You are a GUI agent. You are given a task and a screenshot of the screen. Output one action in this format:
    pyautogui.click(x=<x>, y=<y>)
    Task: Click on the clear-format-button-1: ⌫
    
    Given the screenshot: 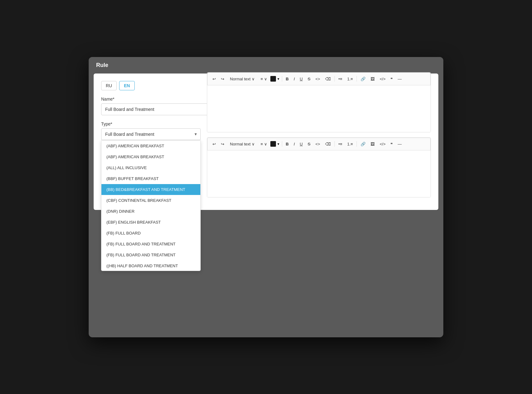 What is the action you would take?
    pyautogui.click(x=328, y=79)
    